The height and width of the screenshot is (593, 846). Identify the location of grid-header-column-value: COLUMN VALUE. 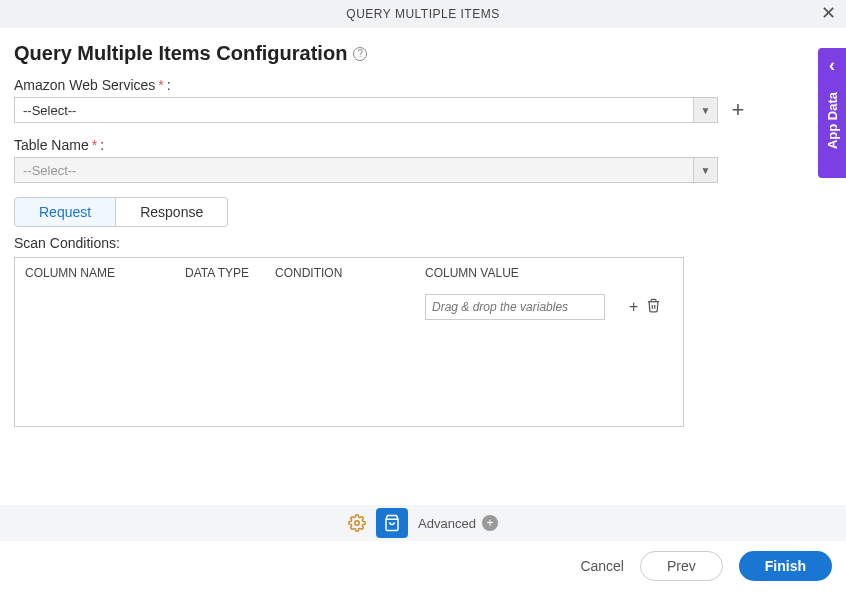
(549, 273).